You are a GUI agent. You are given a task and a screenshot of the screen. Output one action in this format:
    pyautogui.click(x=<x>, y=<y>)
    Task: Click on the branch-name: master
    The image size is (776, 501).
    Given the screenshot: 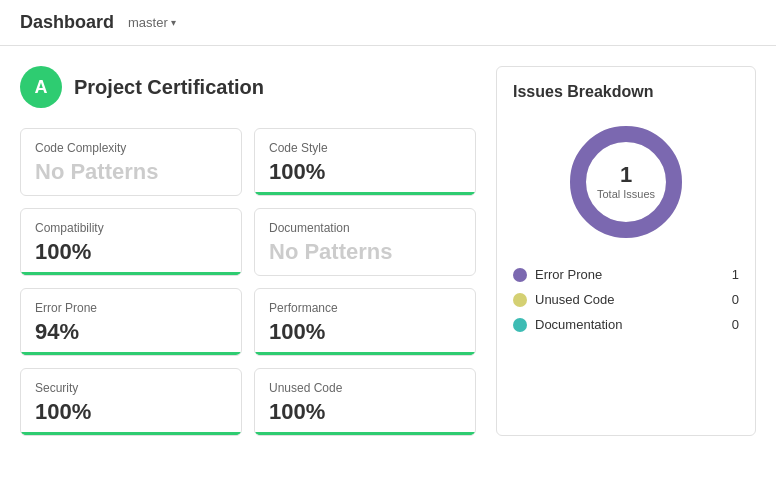 What is the action you would take?
    pyautogui.click(x=148, y=22)
    